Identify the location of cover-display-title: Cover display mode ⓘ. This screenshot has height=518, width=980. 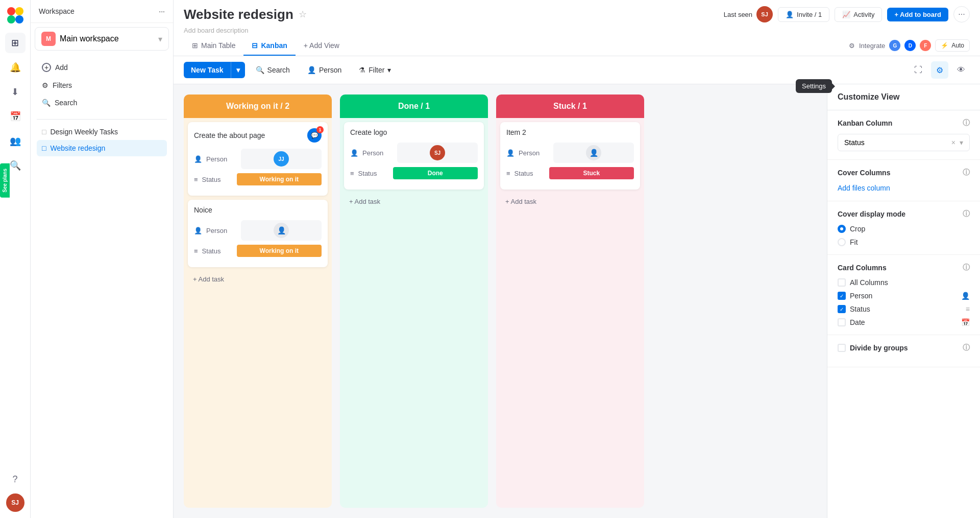
(903, 214).